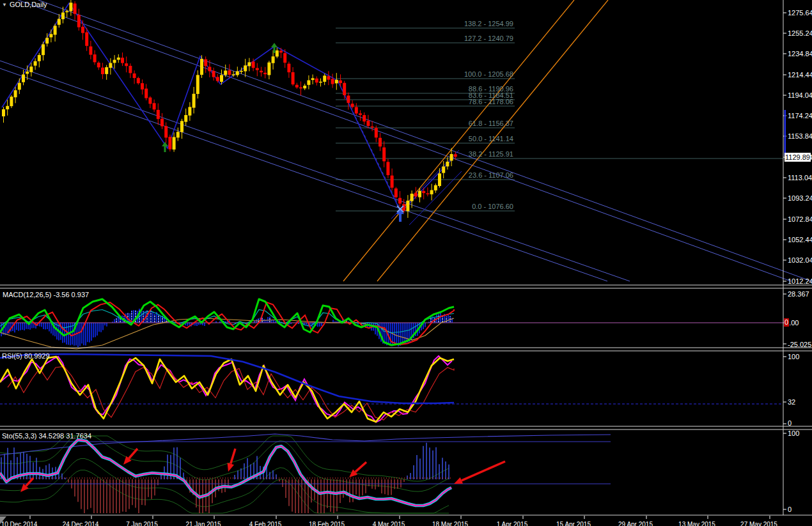 The height and width of the screenshot is (526, 812). I want to click on rsi-pane, so click(391, 389).